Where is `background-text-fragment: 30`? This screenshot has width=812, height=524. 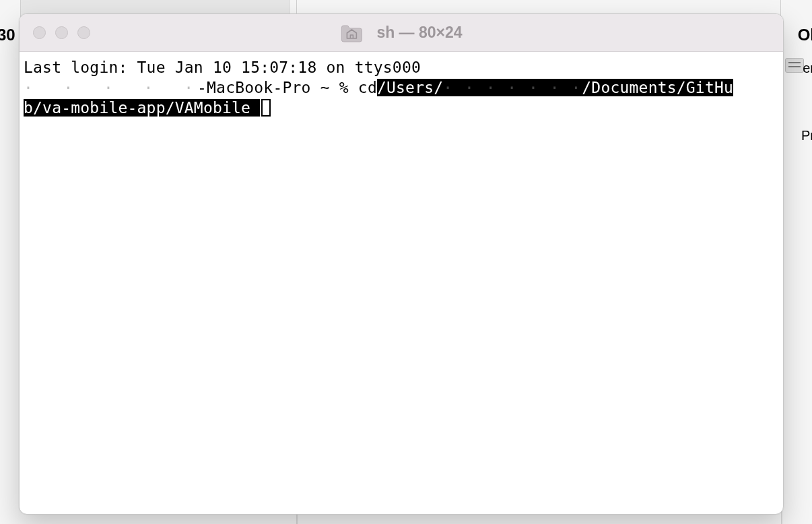 background-text-fragment: 30 is located at coordinates (8, 35).